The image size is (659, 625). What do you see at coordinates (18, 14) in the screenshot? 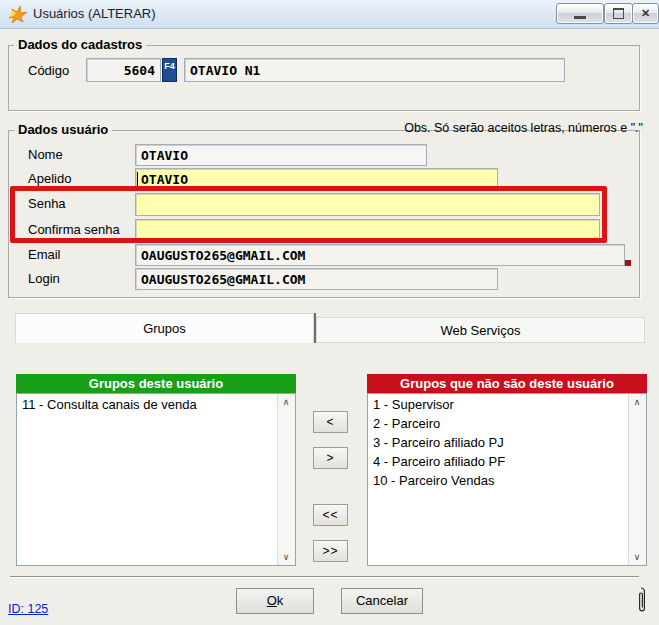
I see `app-fox-icon` at bounding box center [18, 14].